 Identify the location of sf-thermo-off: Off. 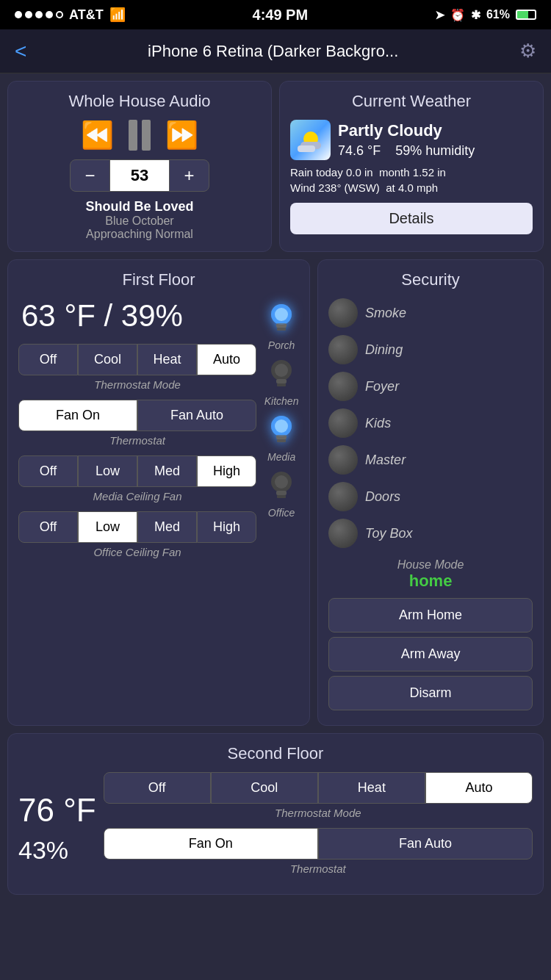
(157, 788).